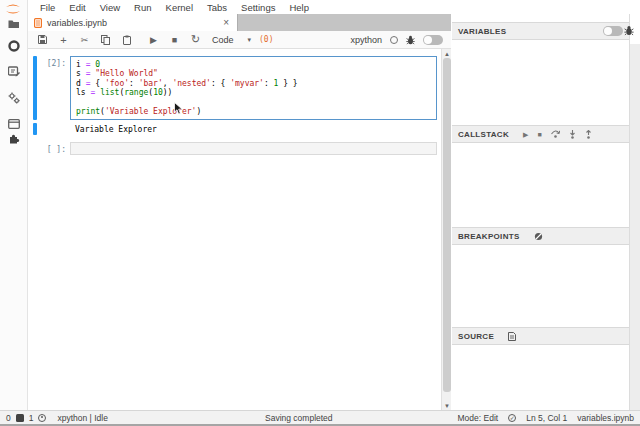  I want to click on running-sessions-icon, so click(14, 46).